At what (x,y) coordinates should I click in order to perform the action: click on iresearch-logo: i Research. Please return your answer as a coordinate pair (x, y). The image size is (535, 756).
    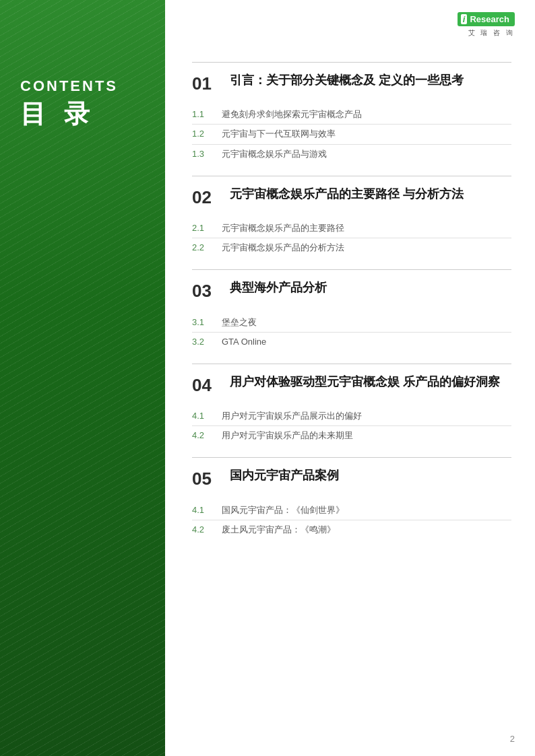
    Looking at the image, I should click on (486, 19).